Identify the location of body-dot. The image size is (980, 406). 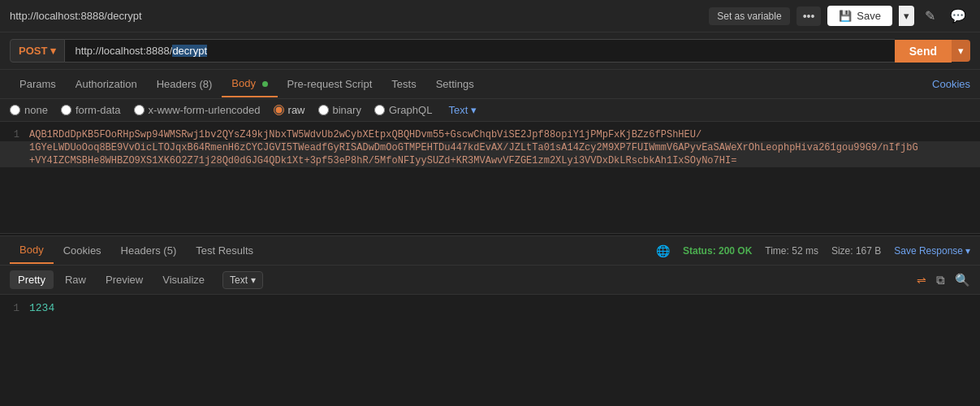
(265, 84).